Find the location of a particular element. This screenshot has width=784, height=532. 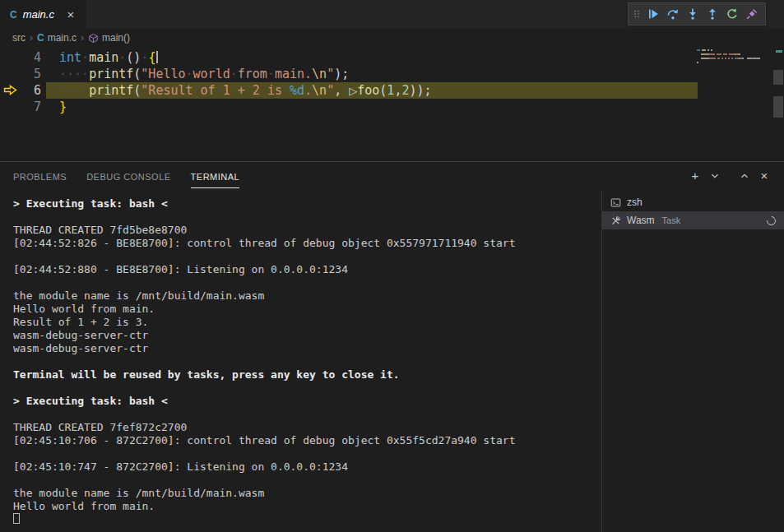

tab-main-c: C main.c × is located at coordinates (43, 15).